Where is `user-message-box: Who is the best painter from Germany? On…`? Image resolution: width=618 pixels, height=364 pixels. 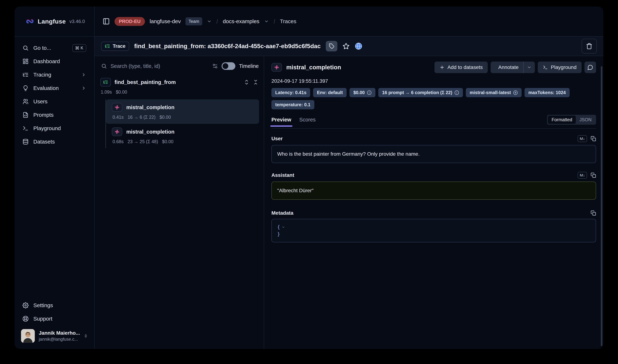
user-message-box: Who is the best painter from Germany? On… is located at coordinates (434, 154).